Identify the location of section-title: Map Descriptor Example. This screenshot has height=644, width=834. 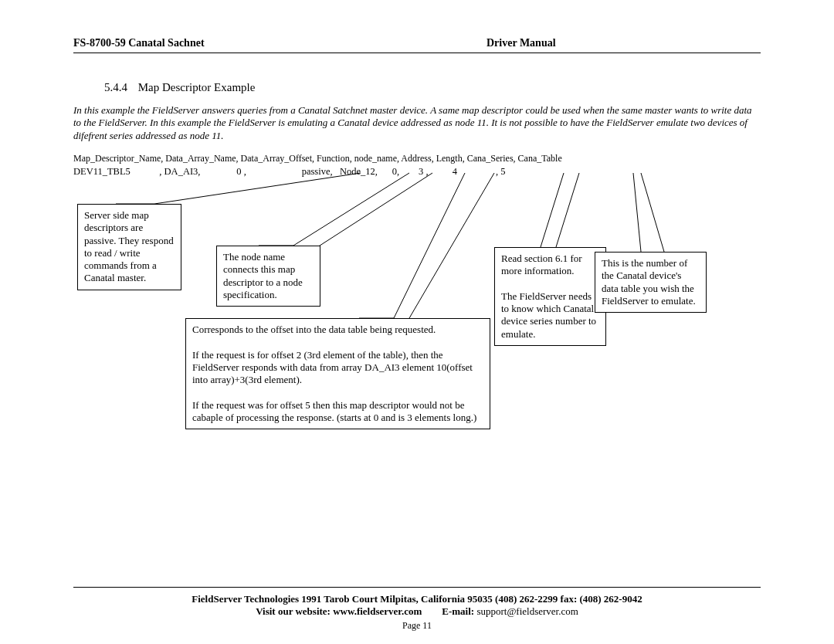
(197, 87).